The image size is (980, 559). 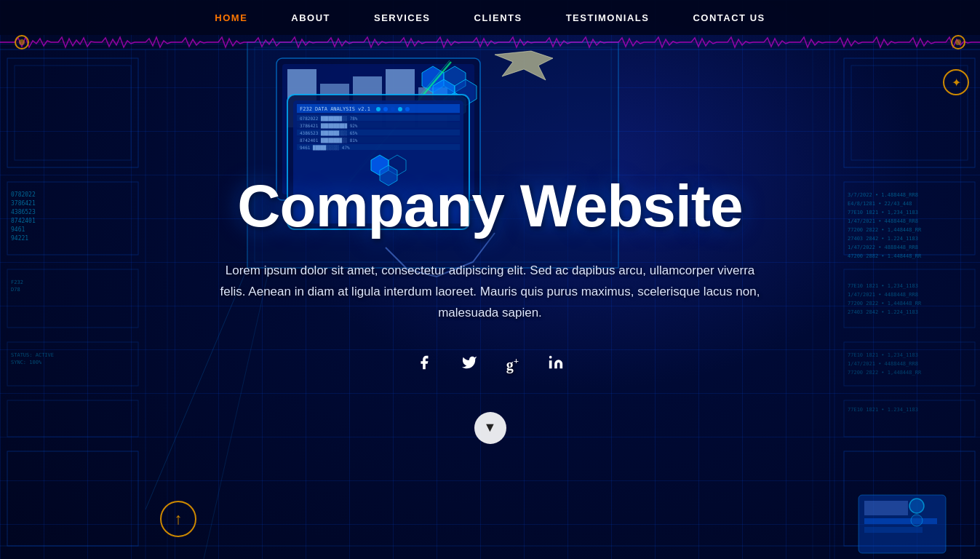 What do you see at coordinates (490, 42) in the screenshot?
I see `sound-wave` at bounding box center [490, 42].